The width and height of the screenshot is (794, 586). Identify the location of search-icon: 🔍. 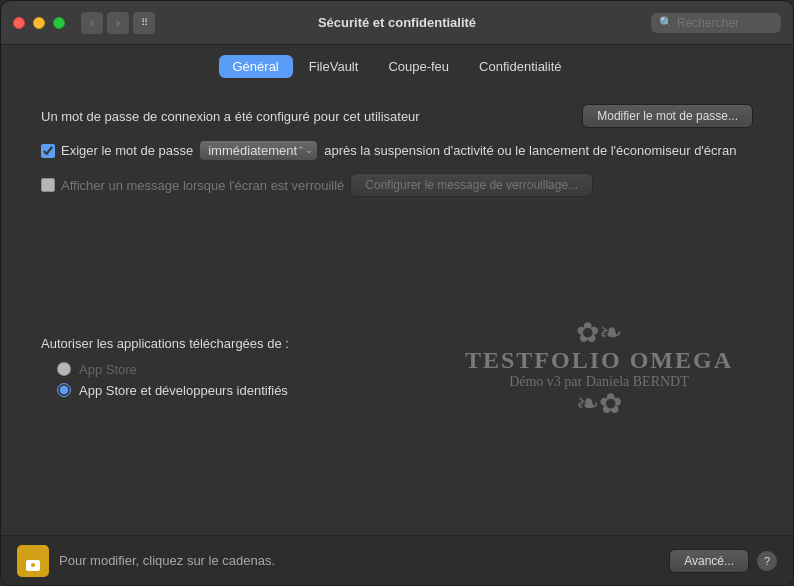
(666, 22).